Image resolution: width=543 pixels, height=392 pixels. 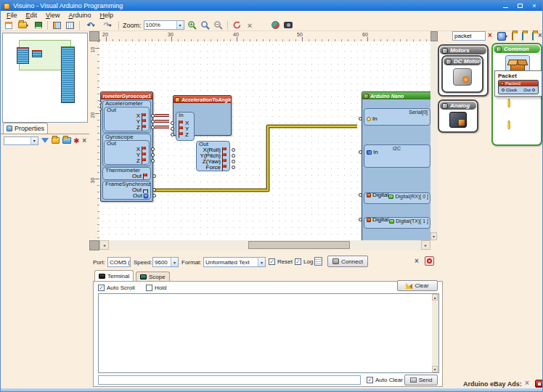 What do you see at coordinates (21, 141) in the screenshot?
I see `property-filter-combobox: ▾` at bounding box center [21, 141].